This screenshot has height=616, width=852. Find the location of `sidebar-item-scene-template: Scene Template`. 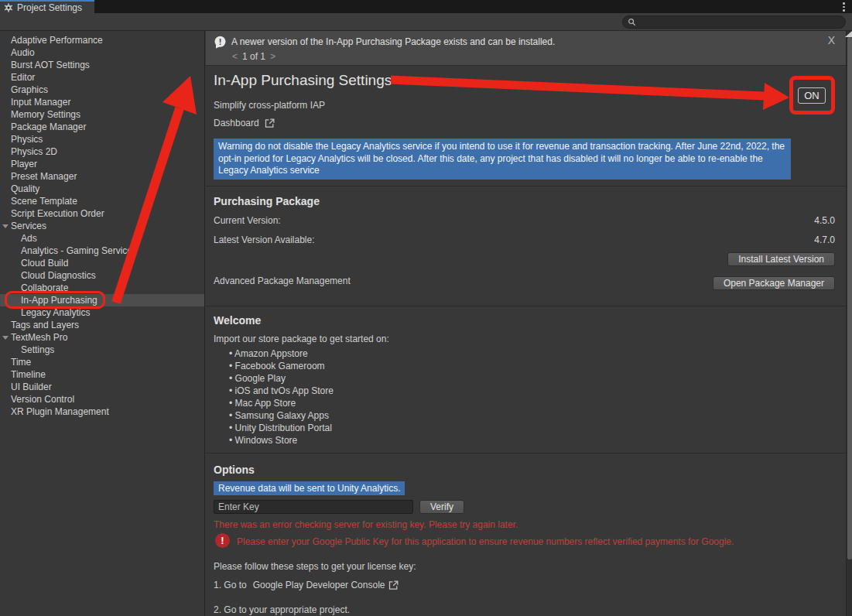

sidebar-item-scene-template: Scene Template is located at coordinates (102, 201).